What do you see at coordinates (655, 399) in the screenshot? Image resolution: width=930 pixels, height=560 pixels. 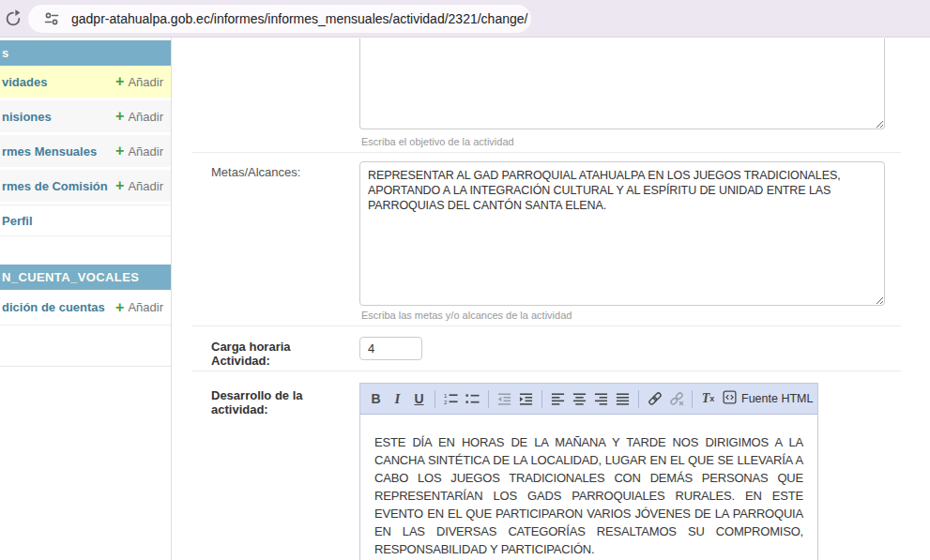 I see `link-icon` at bounding box center [655, 399].